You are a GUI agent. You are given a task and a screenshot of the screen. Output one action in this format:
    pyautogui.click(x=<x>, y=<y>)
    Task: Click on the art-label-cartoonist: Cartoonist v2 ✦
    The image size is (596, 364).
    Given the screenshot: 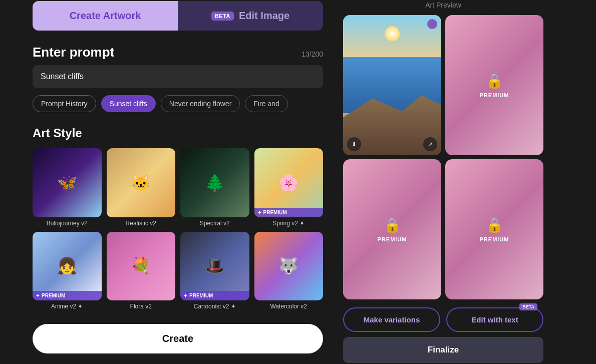 What is the action you would take?
    pyautogui.click(x=215, y=306)
    